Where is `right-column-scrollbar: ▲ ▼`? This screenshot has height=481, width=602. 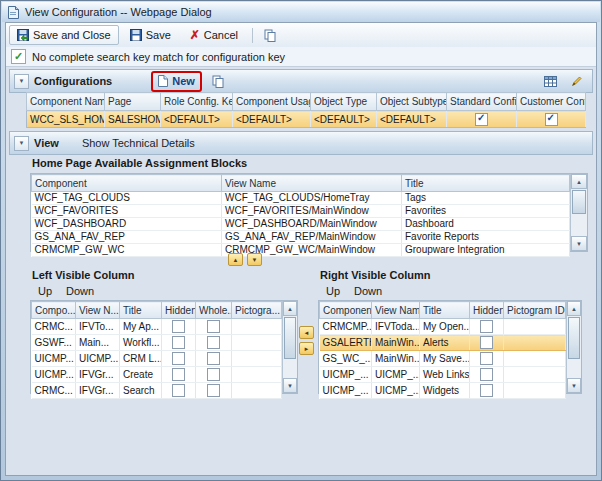
right-column-scrollbar: ▲ ▼ is located at coordinates (574, 347).